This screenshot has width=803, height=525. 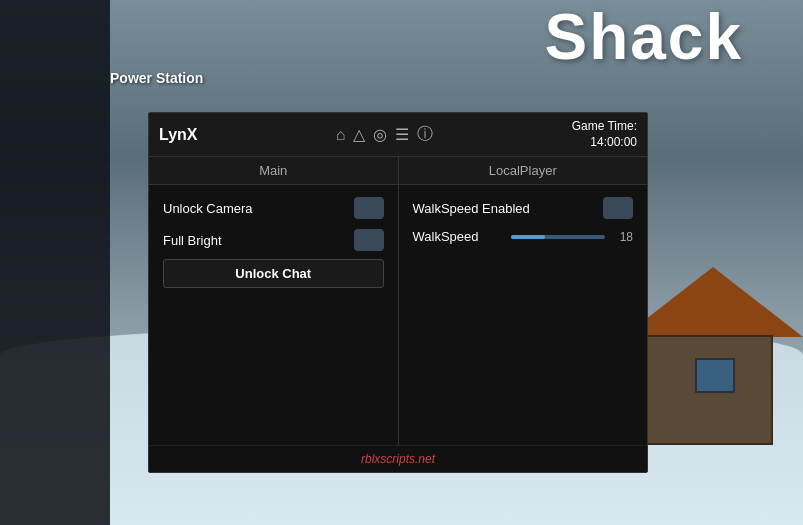 I want to click on list-icon: ☰, so click(x=402, y=134).